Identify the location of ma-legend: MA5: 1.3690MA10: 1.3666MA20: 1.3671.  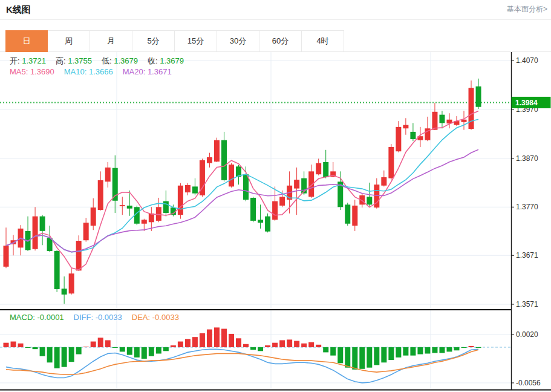
(96, 71).